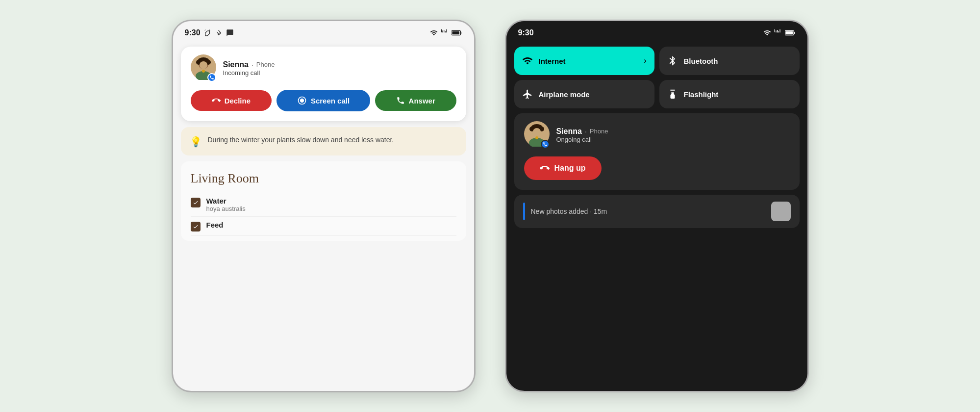 This screenshot has width=980, height=412. I want to click on hangup-label: Hang up, so click(570, 168).